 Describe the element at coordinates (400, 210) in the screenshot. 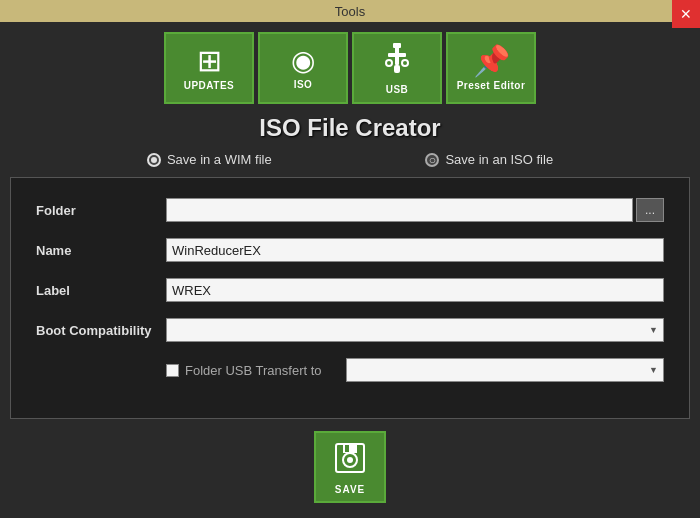

I see `folder-input` at that location.